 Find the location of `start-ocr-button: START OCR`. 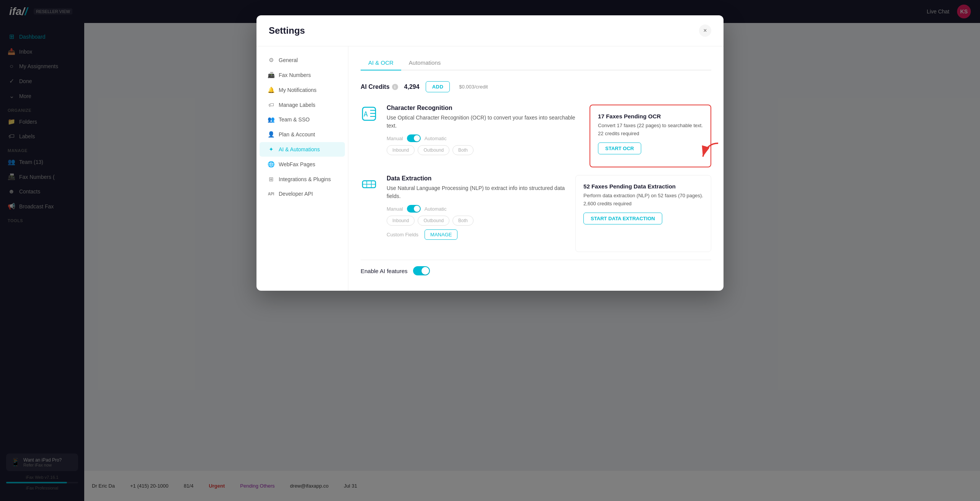

start-ocr-button: START OCR is located at coordinates (619, 149).